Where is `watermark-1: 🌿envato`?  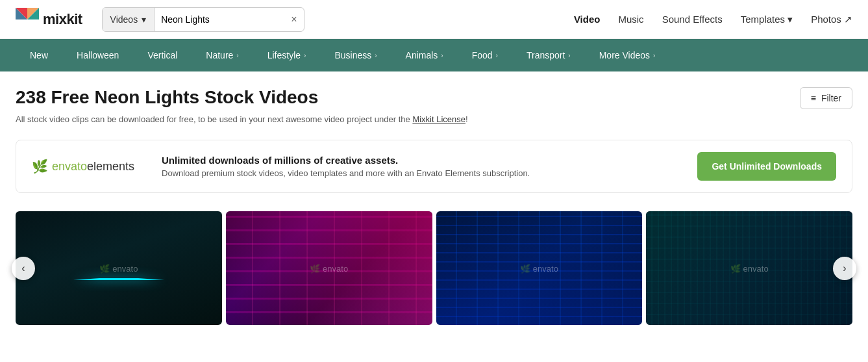 watermark-1: 🌿envato is located at coordinates (118, 268).